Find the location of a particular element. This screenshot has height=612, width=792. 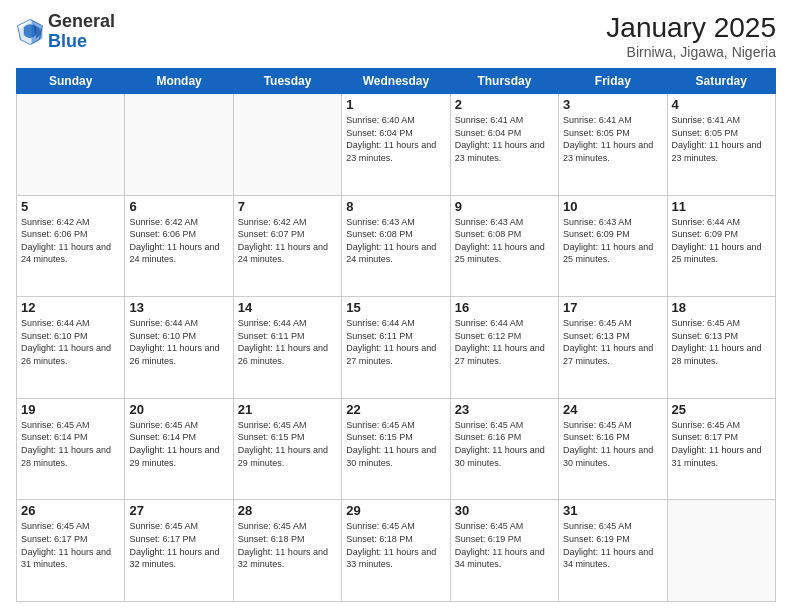

day-header-thursday: Thursday is located at coordinates (504, 82).